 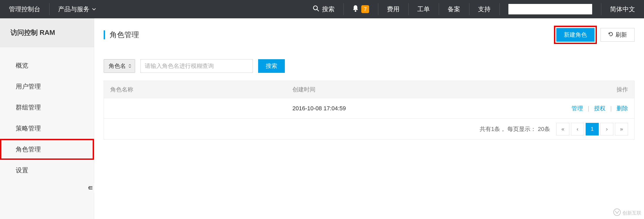 What do you see at coordinates (47, 119) in the screenshot?
I see `sidebar: 访问控制 RAM 概览 用户管理 群组管理 策略管理 角色管理 设置` at bounding box center [47, 119].